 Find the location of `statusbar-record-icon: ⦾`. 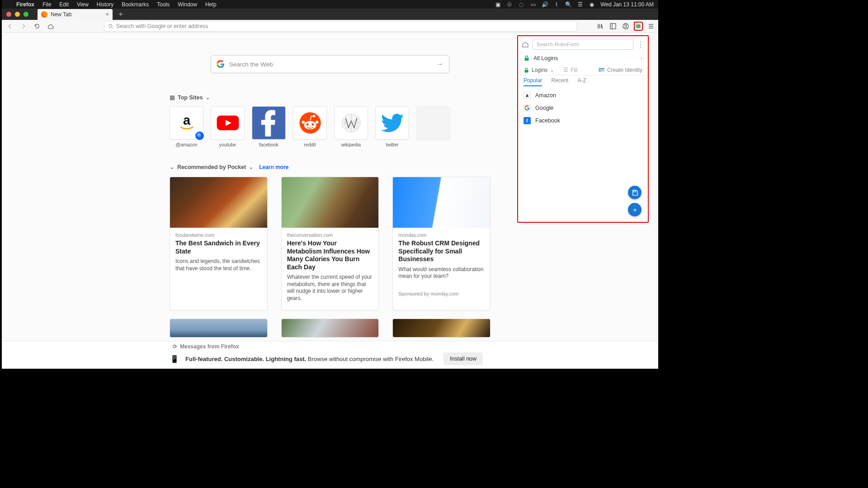

statusbar-record-icon: ⦾ is located at coordinates (509, 5).